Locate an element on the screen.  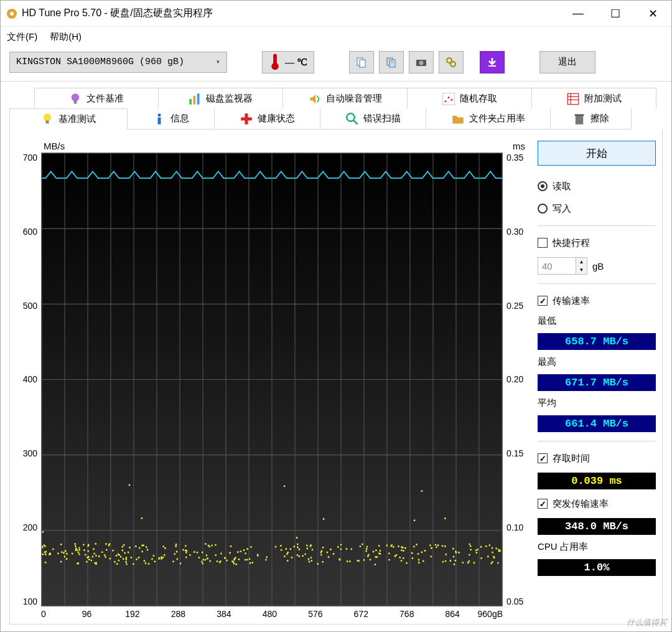
tab-disk-monitor: 磁盘监视器 is located at coordinates (221, 98).